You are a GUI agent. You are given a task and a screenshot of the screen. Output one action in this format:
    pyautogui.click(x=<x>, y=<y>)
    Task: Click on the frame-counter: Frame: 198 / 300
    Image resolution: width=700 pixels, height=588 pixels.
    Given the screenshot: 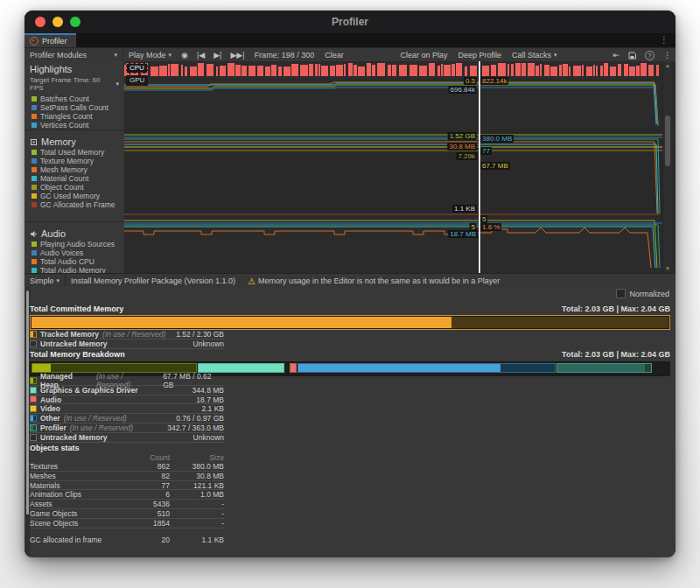 What is the action you would take?
    pyautogui.click(x=285, y=55)
    